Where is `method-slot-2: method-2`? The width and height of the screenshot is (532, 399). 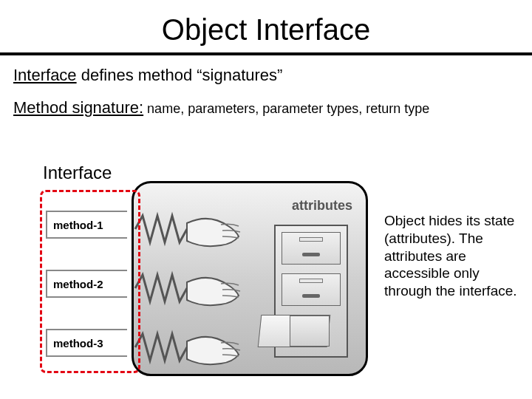 method-slot-2: method-2 is located at coordinates (86, 284).